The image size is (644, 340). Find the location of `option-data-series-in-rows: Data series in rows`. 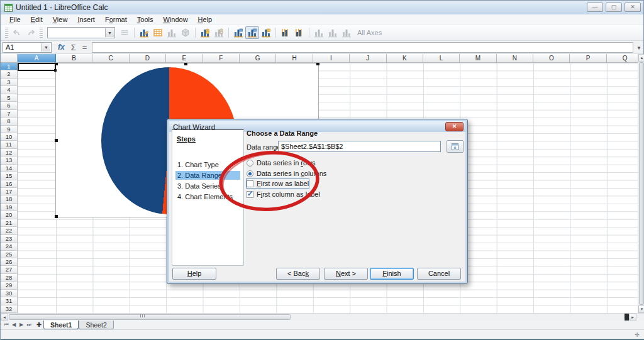

option-data-series-in-rows: Data series in rows is located at coordinates (281, 163).